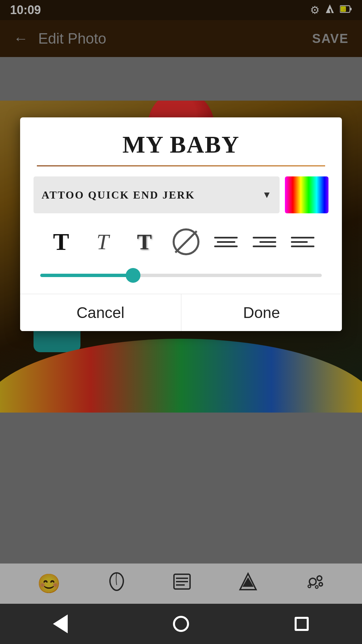 Image resolution: width=362 pixels, height=644 pixels. What do you see at coordinates (181, 166) in the screenshot?
I see `preview-divider` at bounding box center [181, 166].